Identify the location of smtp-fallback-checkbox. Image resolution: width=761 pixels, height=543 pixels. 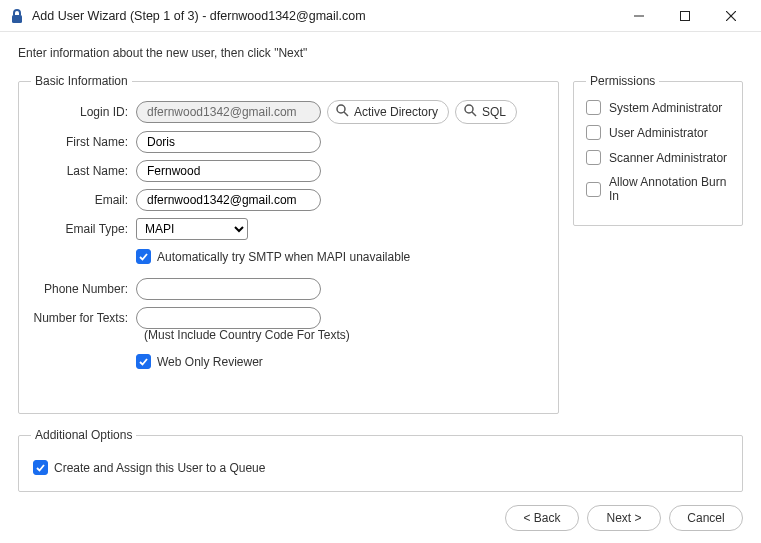
(144, 256).